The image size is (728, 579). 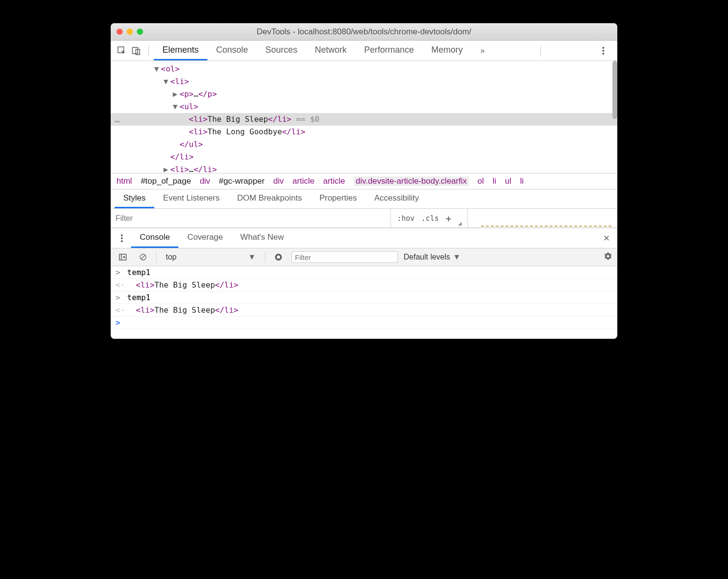 What do you see at coordinates (136, 51) in the screenshot?
I see `device-toggle-icon` at bounding box center [136, 51].